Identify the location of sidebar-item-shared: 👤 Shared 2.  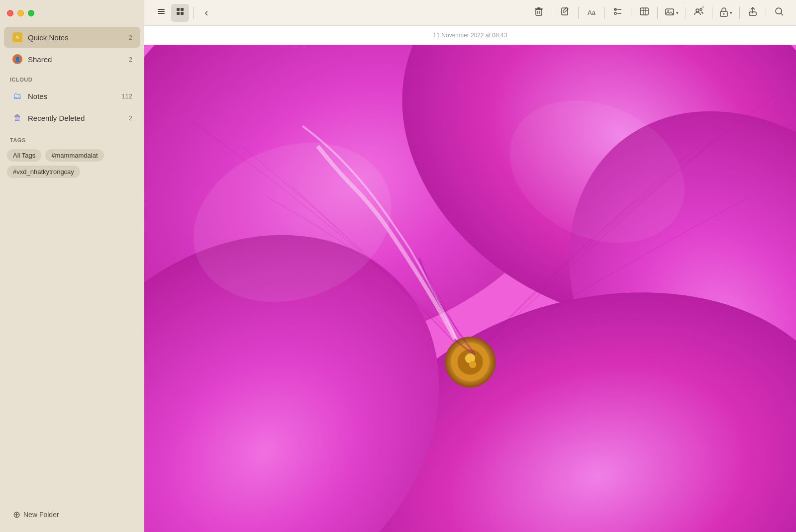
(72, 59).